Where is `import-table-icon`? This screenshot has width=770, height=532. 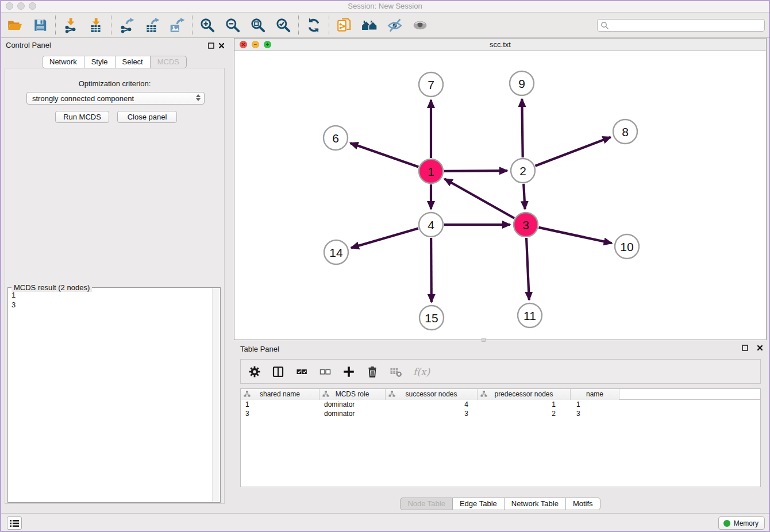
import-table-icon is located at coordinates (96, 25).